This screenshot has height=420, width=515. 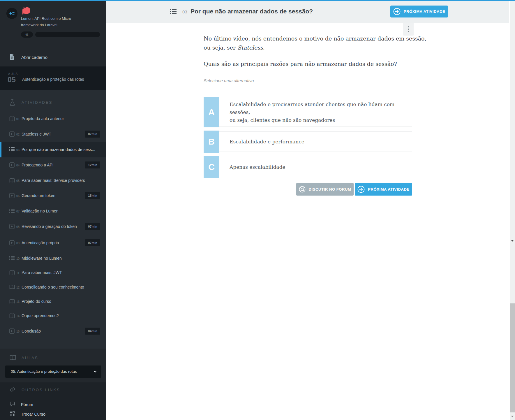 I want to click on activity-title: Revisando a geração do token, so click(x=49, y=226).